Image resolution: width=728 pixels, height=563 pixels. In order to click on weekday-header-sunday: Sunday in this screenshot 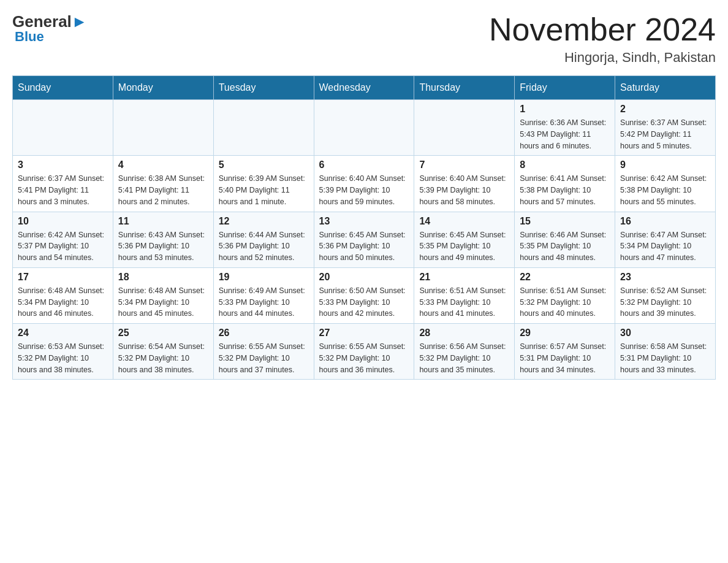, I will do `click(63, 88)`.